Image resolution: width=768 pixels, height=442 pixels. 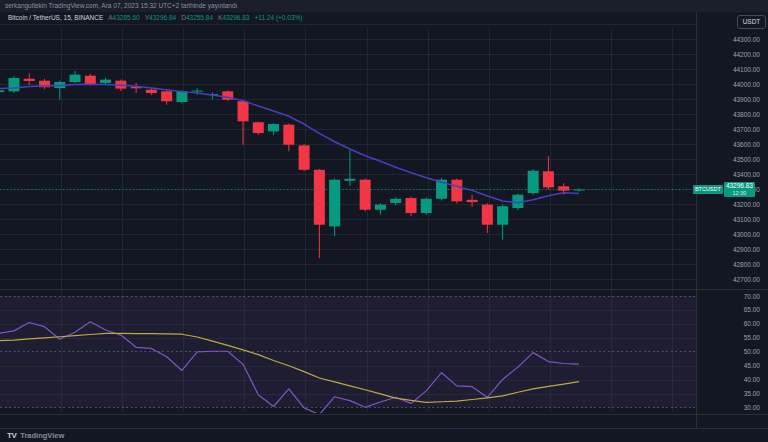 I want to click on rsi-axis-label: 55.00, so click(x=752, y=338).